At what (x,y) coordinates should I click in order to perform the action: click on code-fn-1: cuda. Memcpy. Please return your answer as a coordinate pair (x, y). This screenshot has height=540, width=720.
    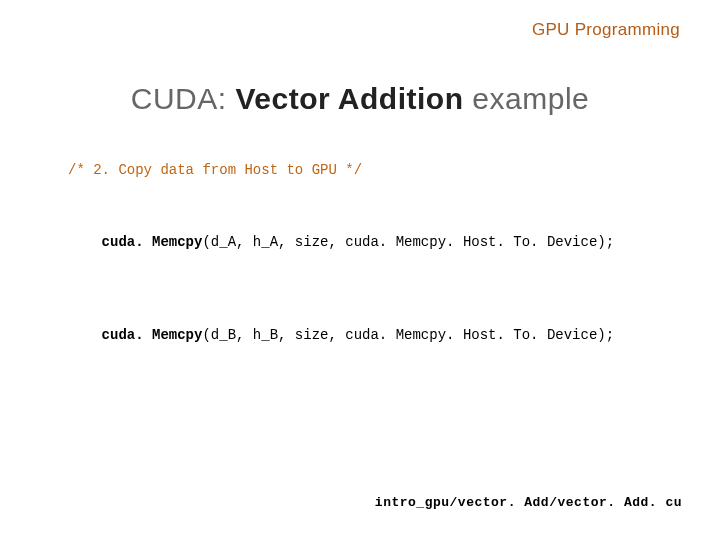
    Looking at the image, I should click on (152, 242).